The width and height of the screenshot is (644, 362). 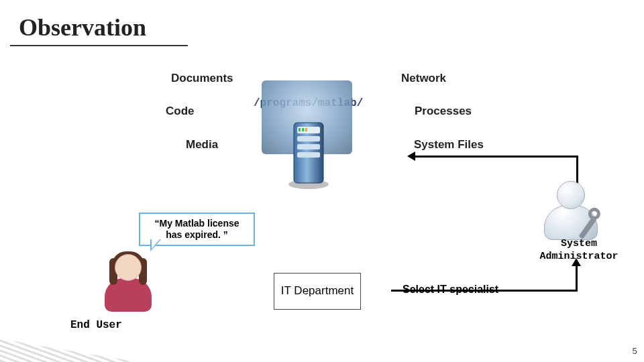 What do you see at coordinates (496, 157) in the screenshot?
I see `arrow-sysfiles-to-admin-h` at bounding box center [496, 157].